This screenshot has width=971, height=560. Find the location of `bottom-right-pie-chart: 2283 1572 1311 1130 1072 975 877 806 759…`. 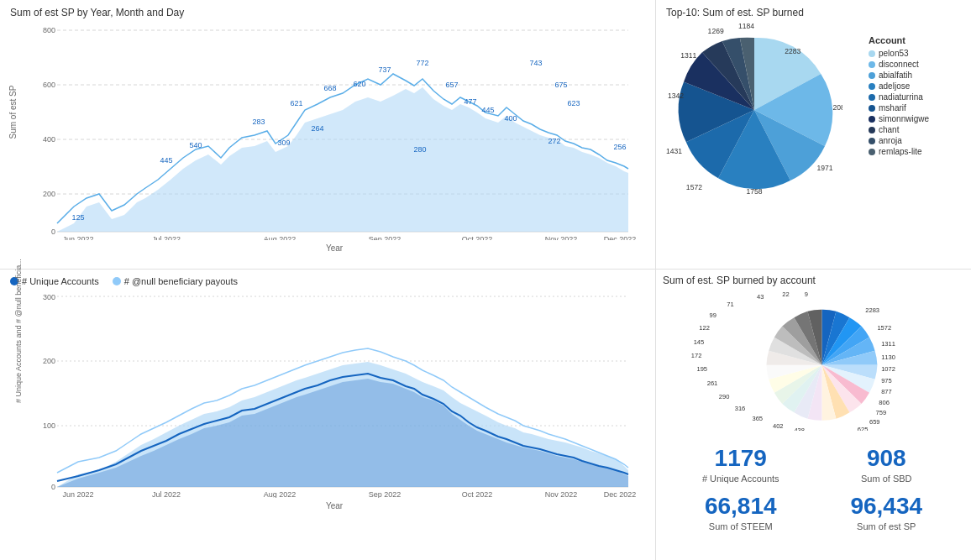

bottom-right-pie-chart: 2283 1572 1311 1130 1072 975 877 806 759… is located at coordinates (814, 361).